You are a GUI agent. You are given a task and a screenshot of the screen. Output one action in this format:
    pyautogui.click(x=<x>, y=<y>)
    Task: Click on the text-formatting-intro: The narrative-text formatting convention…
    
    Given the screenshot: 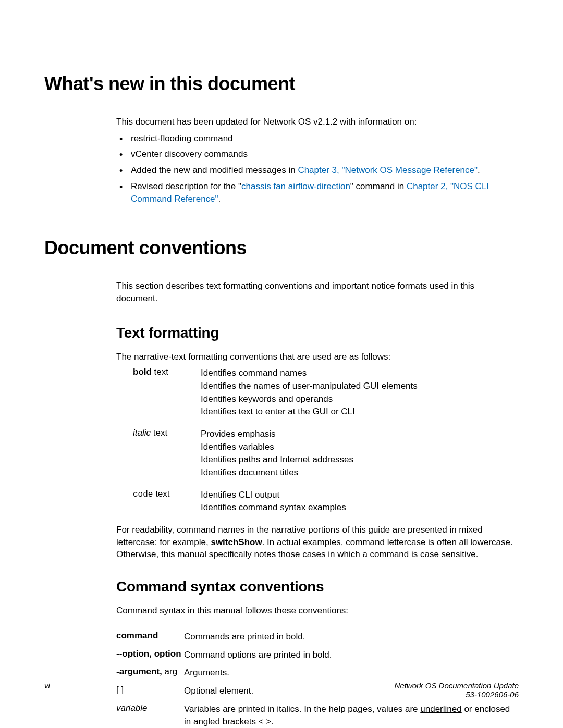 What is the action you would take?
    pyautogui.click(x=315, y=357)
    